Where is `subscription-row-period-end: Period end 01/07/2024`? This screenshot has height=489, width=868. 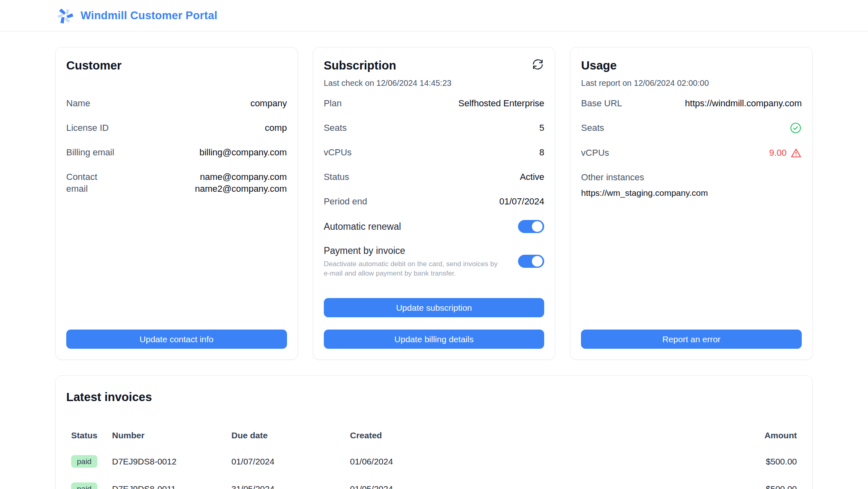 subscription-row-period-end: Period end 01/07/2024 is located at coordinates (434, 201).